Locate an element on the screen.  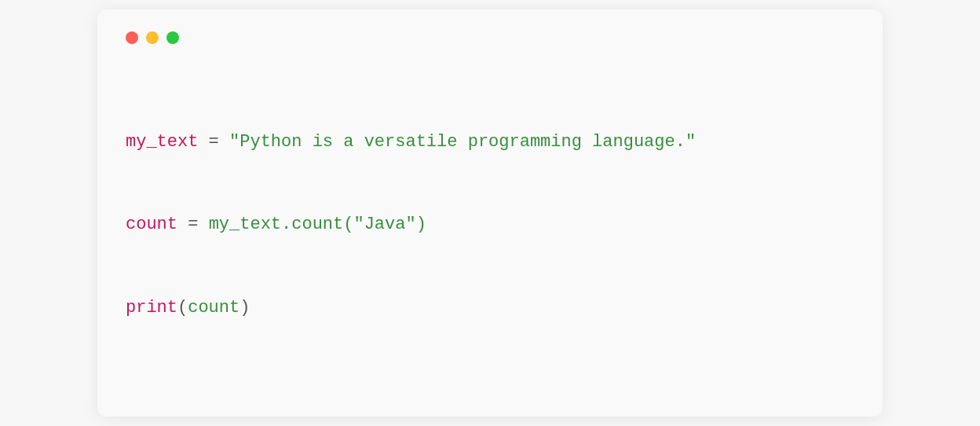
print-function: print is located at coordinates (152, 308).